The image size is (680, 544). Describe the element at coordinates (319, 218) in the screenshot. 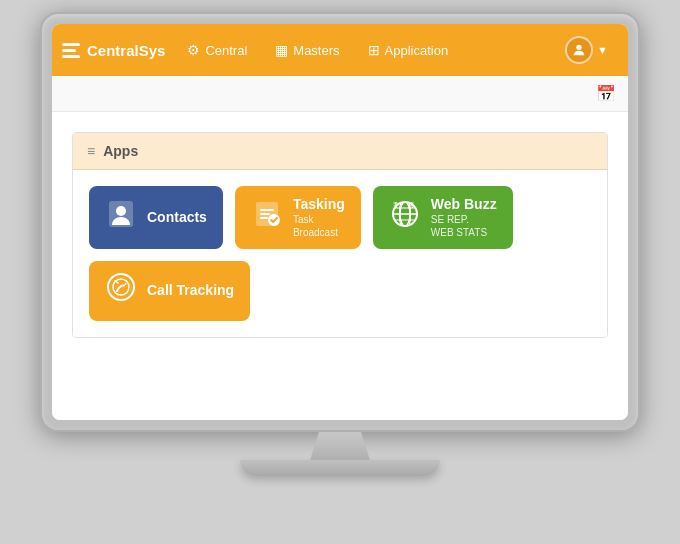

I see `tasking-tile-text: Tasking TaskBroadcast` at that location.